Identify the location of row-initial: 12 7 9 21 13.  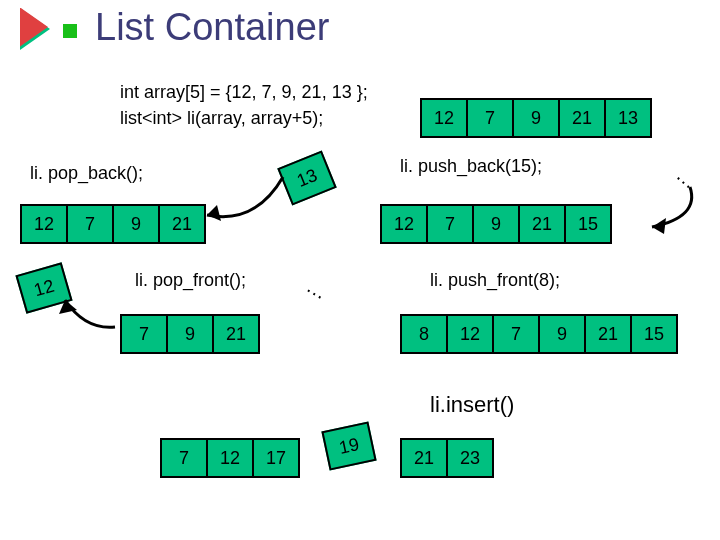
(536, 118).